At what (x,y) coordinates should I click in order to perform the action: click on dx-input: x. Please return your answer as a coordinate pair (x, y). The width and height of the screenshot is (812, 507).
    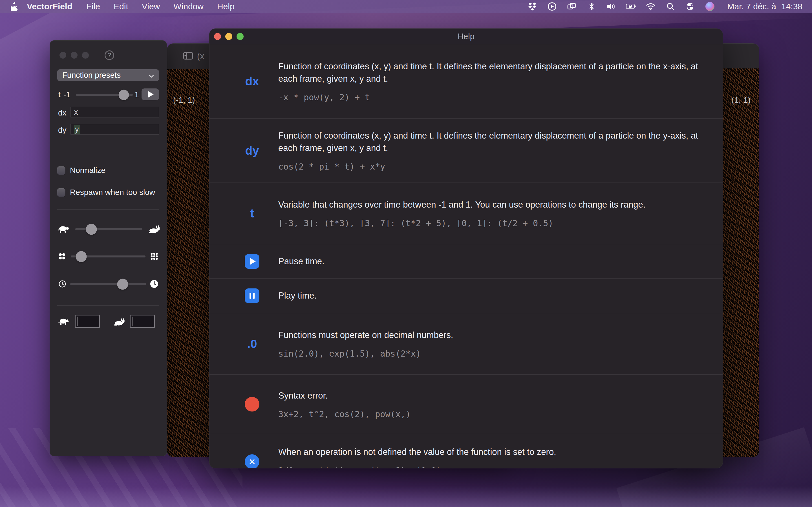
    Looking at the image, I should click on (115, 112).